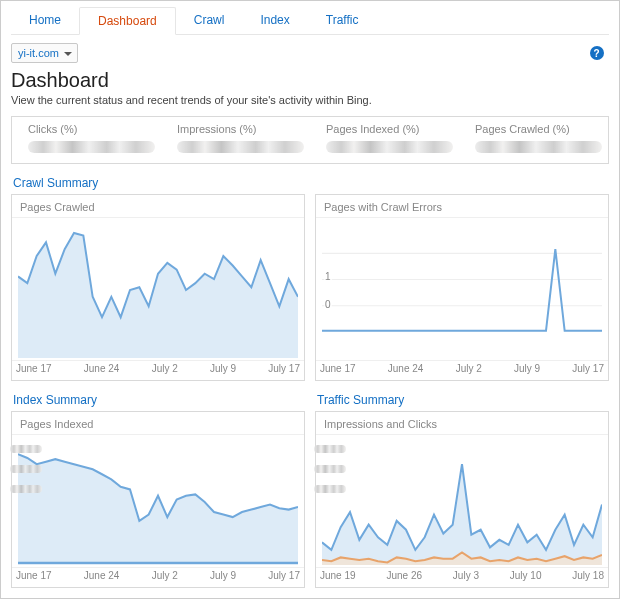 Image resolution: width=620 pixels, height=599 pixels. Describe the element at coordinates (158, 206) in the screenshot. I see `chart-header: Pages Crawled` at that location.